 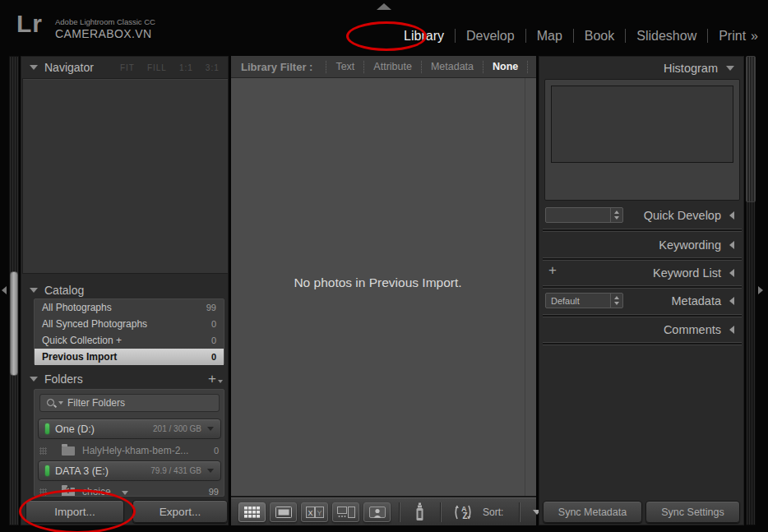 What do you see at coordinates (666, 36) in the screenshot?
I see `tab-slideshow: Slideshow` at bounding box center [666, 36].